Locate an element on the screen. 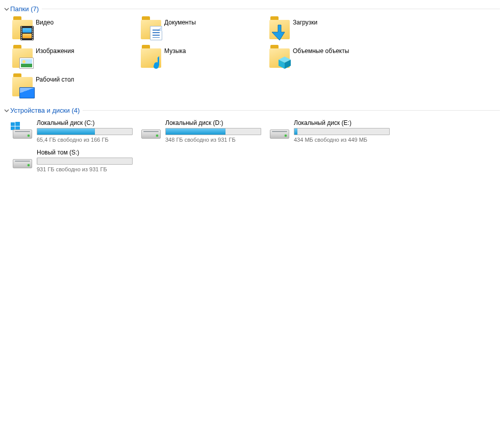  drive-name: Локальный диск (D:) is located at coordinates (213, 123).